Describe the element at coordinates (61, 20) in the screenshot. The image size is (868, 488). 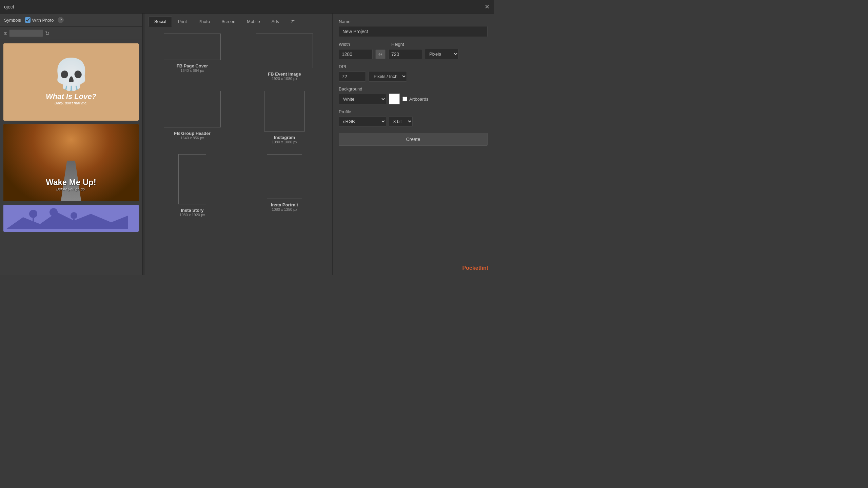
I see `help-button: ?` at that location.